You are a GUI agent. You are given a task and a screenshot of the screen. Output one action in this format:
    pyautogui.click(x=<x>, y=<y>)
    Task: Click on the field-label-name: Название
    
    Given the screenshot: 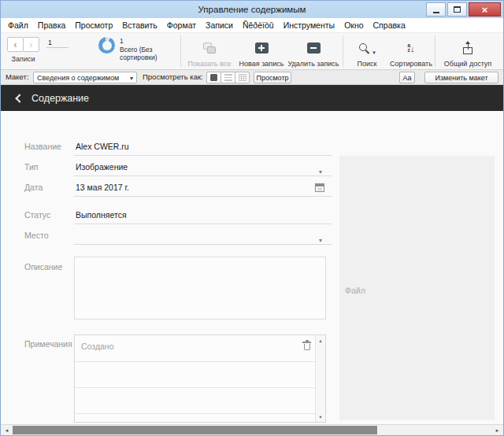 What is the action you would take?
    pyautogui.click(x=43, y=146)
    